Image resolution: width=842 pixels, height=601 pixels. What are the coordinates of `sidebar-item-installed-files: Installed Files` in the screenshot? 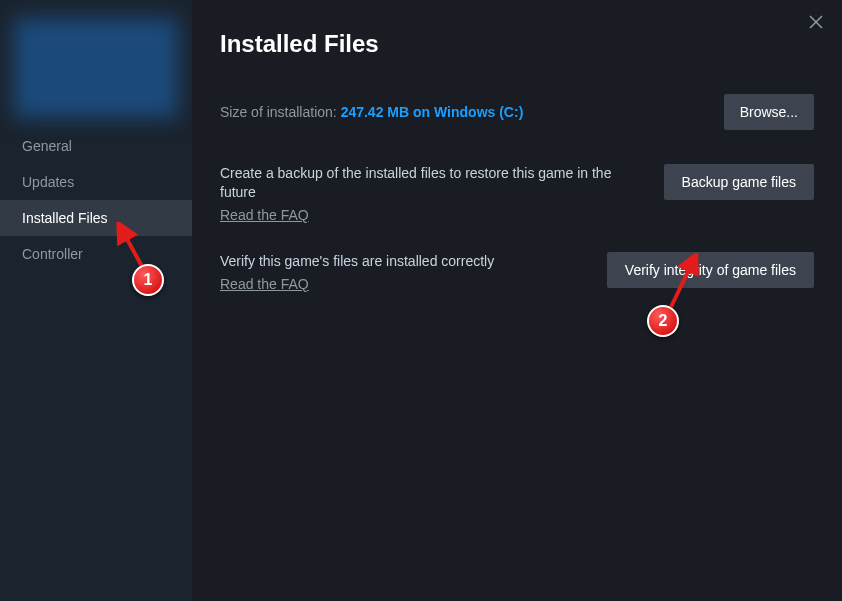 It's located at (96, 218).